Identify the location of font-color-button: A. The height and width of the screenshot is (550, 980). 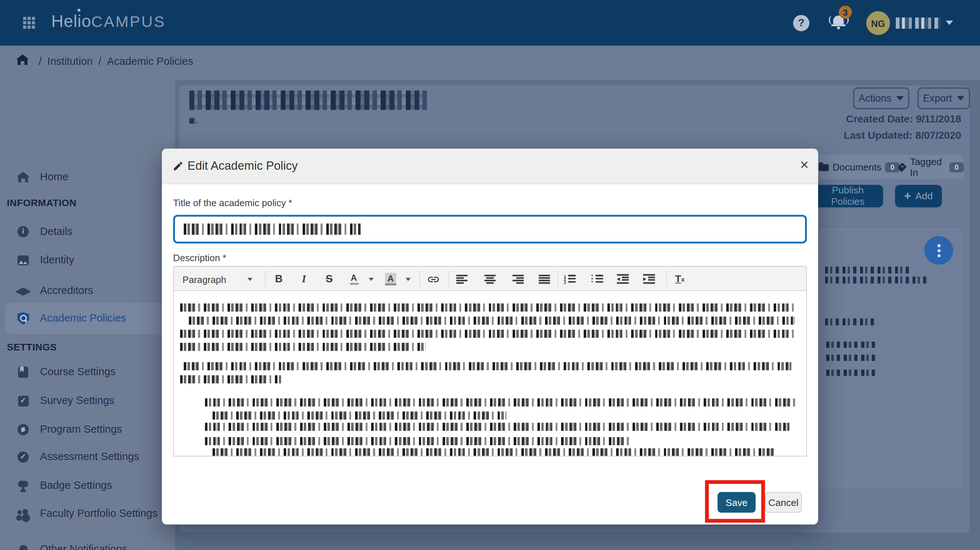
(354, 279).